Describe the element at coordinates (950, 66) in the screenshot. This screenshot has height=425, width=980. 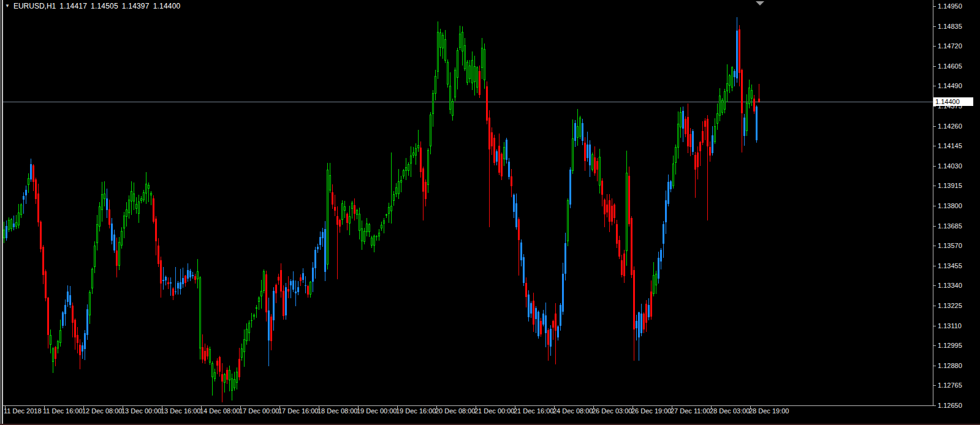
I see `price-tick-label: 1.14605` at that location.